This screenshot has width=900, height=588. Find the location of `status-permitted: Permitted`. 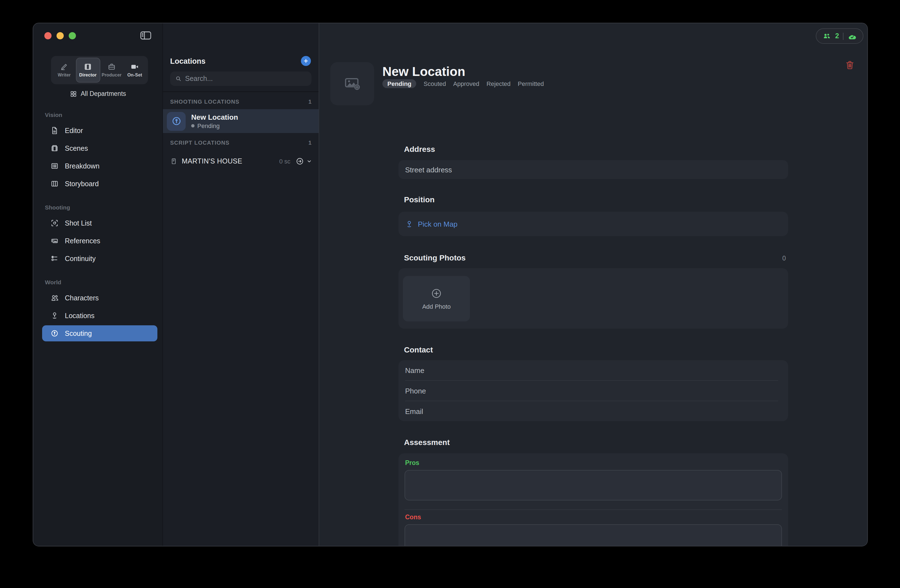

status-permitted: Permitted is located at coordinates (531, 84).